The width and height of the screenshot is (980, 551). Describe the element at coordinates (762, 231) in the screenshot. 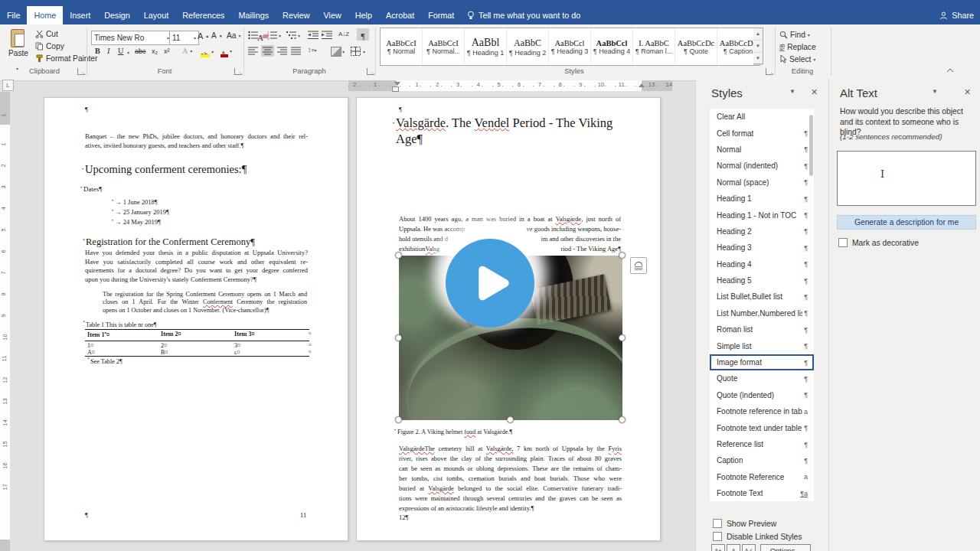

I see `style-item-heading-2: Heading 2¶` at that location.